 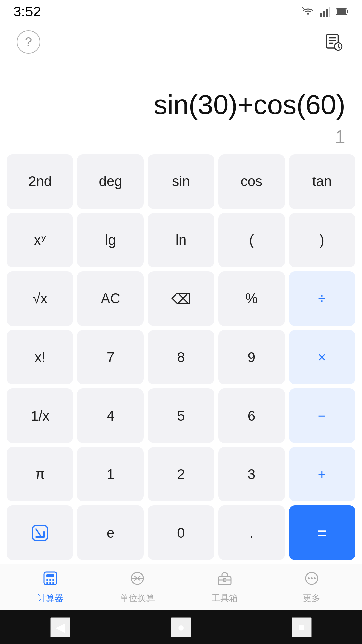 What do you see at coordinates (312, 598) in the screenshot?
I see `nav-more-label: 更多` at bounding box center [312, 598].